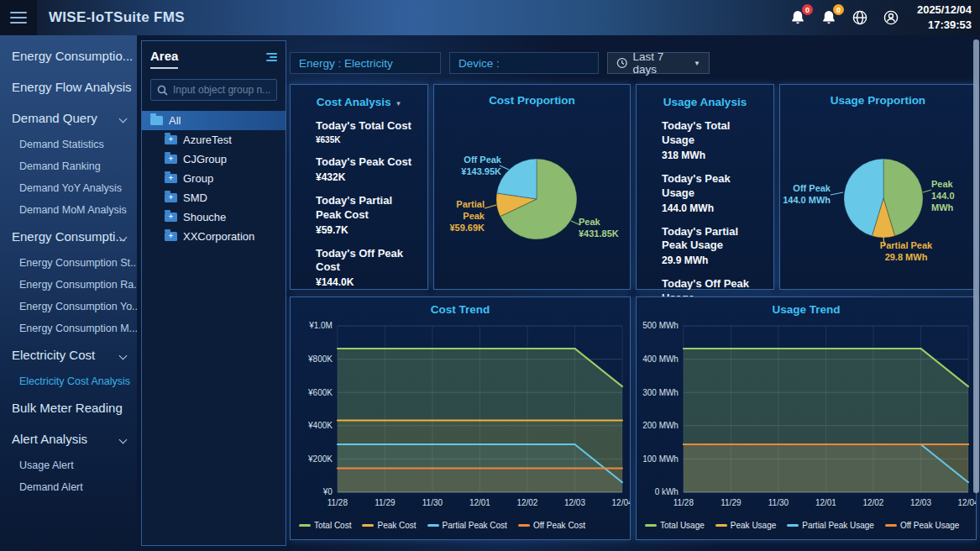  I want to click on legend-label: Peak Usage, so click(753, 526).